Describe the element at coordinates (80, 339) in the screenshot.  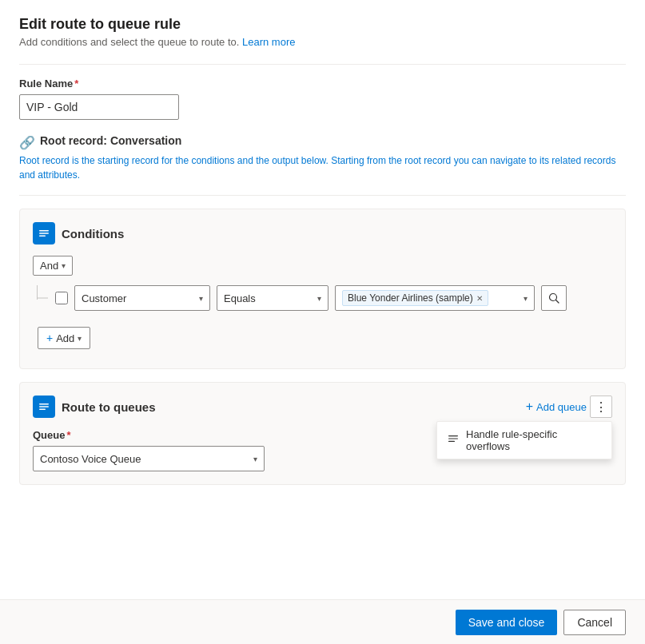
I see `add-chevron-icon: ▾` at that location.